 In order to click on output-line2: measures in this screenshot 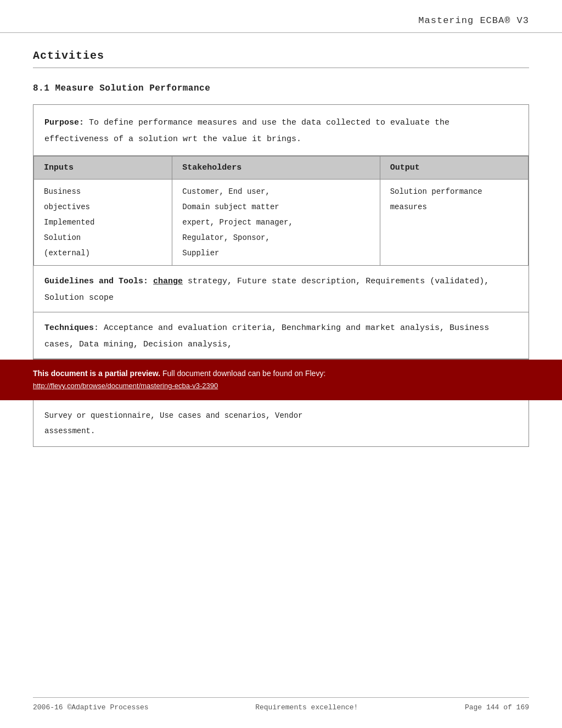, I will do `click(408, 207)`.